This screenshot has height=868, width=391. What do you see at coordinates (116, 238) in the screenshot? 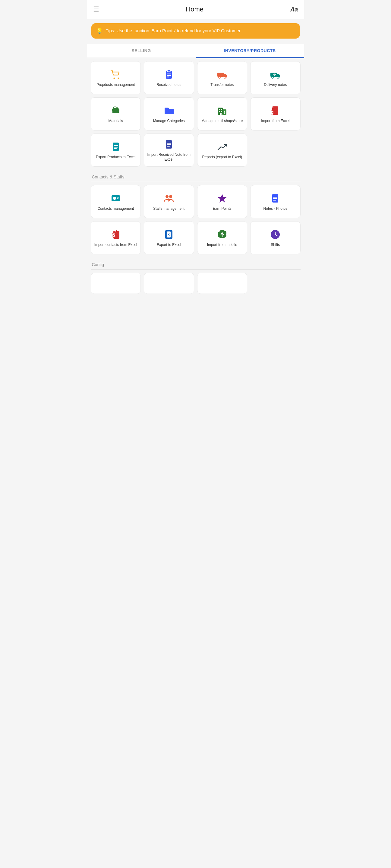
I see `card-import-contacts-excel: Import contacts from Excel` at bounding box center [116, 238].